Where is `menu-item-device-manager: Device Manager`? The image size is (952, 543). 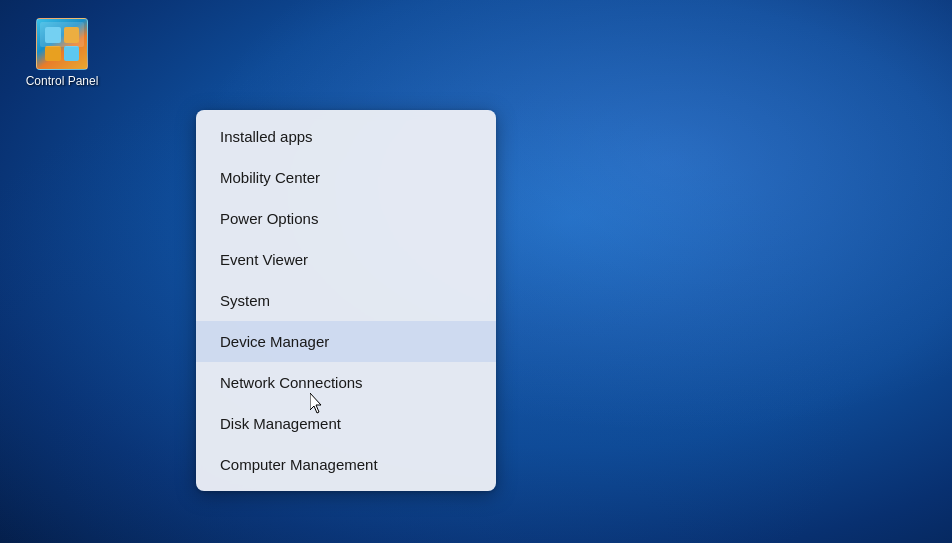
menu-item-device-manager: Device Manager is located at coordinates (346, 342).